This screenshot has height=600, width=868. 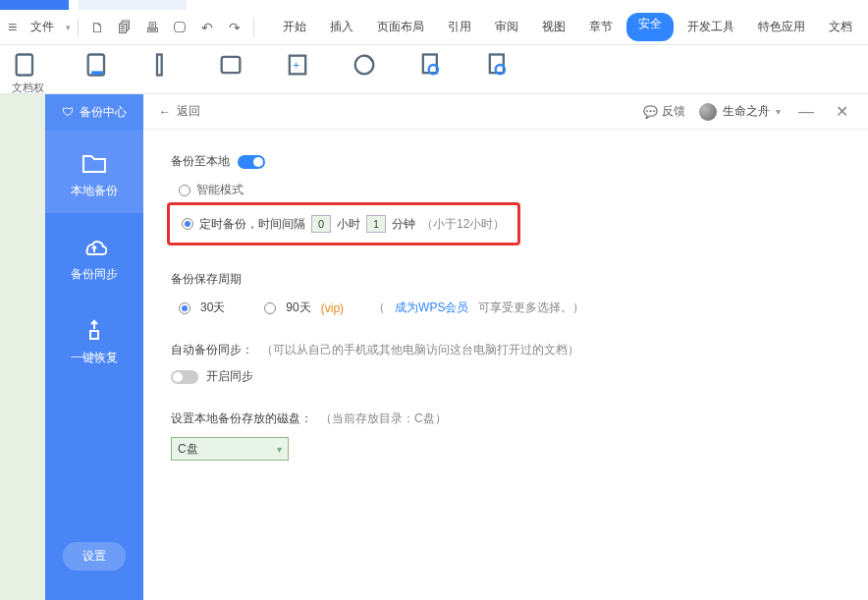 I want to click on limit-hint: （小于12小时）, so click(x=463, y=224).